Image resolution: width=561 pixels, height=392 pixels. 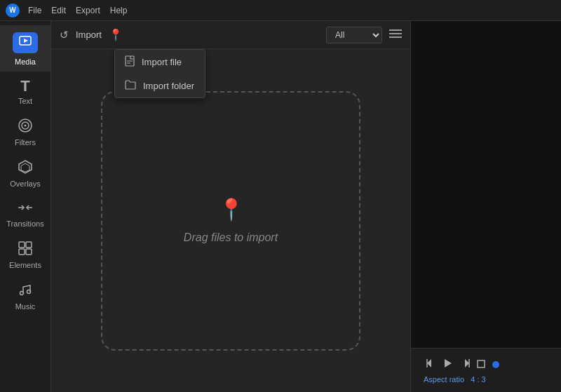 I want to click on aspect-ratio-label: Aspect ratio, so click(x=444, y=379).